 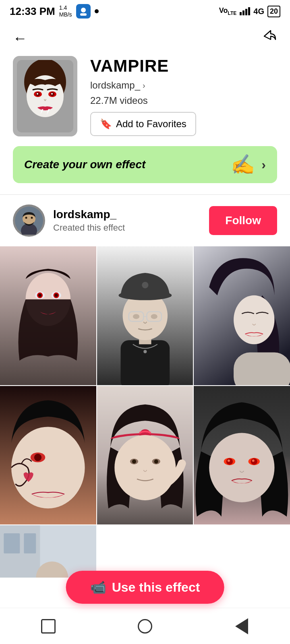 I want to click on network-type: 4G, so click(x=259, y=11).